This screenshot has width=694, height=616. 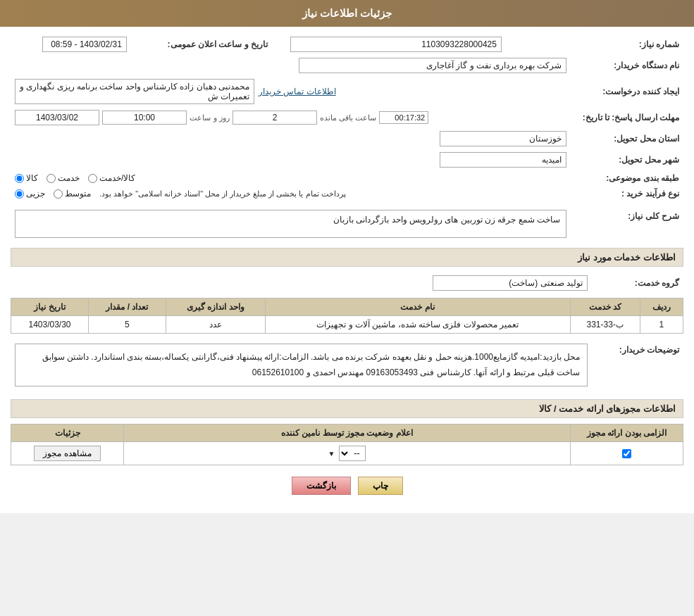 I want to click on col-quantity: تعداد / مقدار, so click(x=127, y=307).